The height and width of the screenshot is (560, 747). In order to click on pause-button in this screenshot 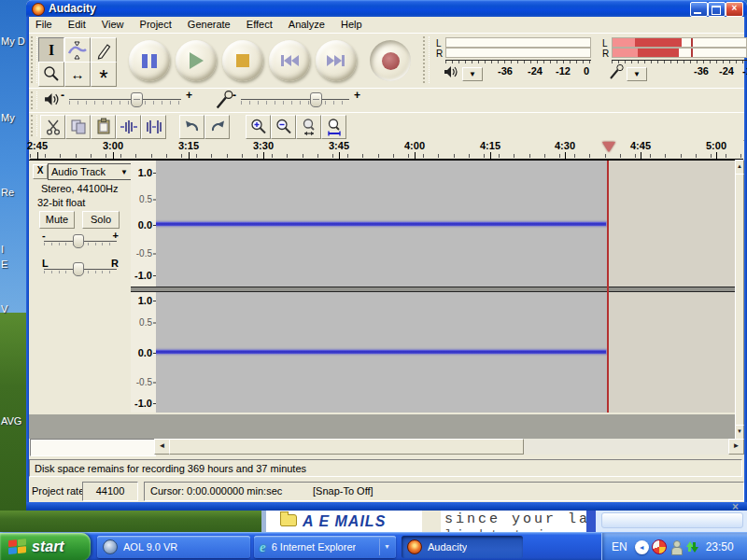, I will do `click(149, 61)`.